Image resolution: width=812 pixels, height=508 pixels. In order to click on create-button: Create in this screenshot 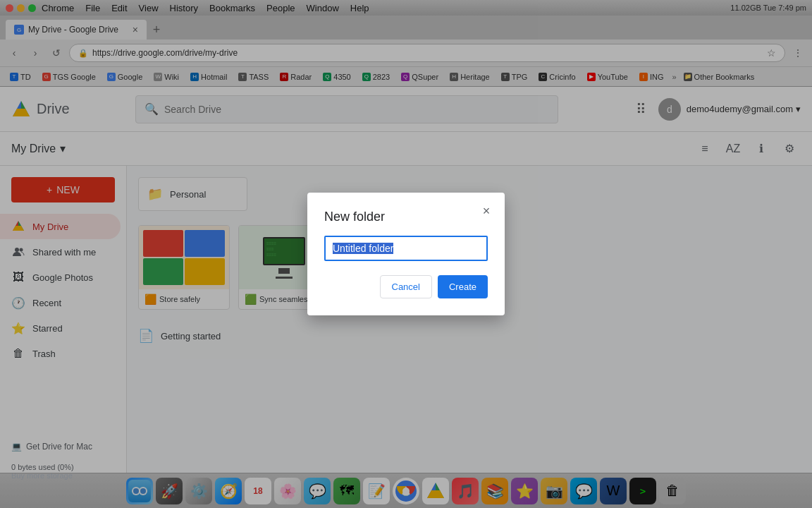, I will do `click(462, 286)`.